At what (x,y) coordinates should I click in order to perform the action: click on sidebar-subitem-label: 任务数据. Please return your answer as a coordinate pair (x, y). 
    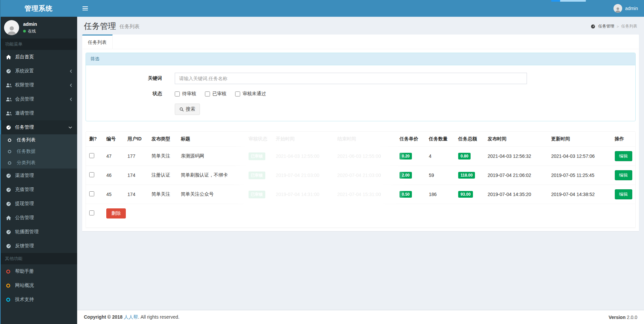
    Looking at the image, I should click on (26, 151).